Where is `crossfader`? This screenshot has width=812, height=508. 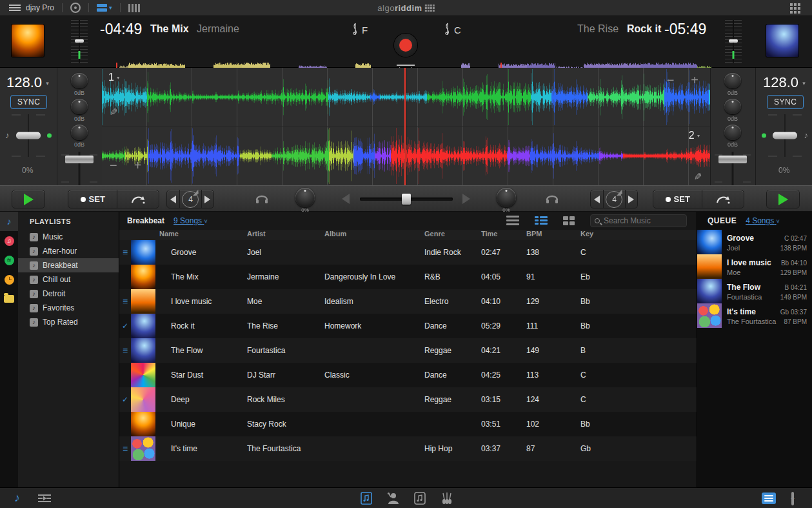
crossfader is located at coordinates (406, 199).